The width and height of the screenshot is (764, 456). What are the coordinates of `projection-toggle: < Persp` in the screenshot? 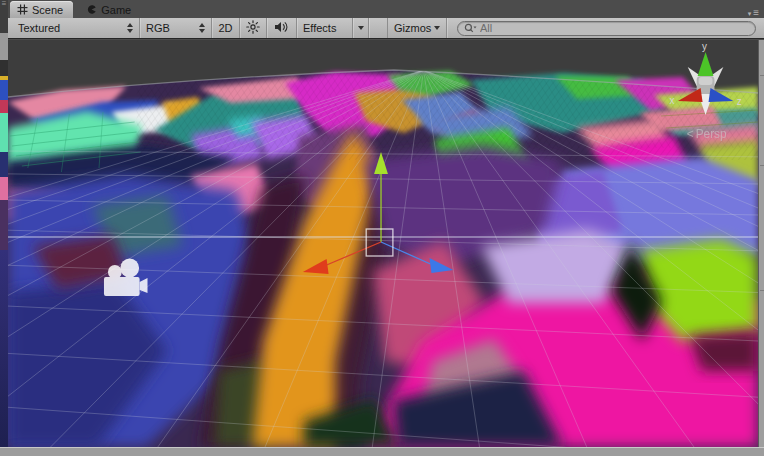 It's located at (707, 134).